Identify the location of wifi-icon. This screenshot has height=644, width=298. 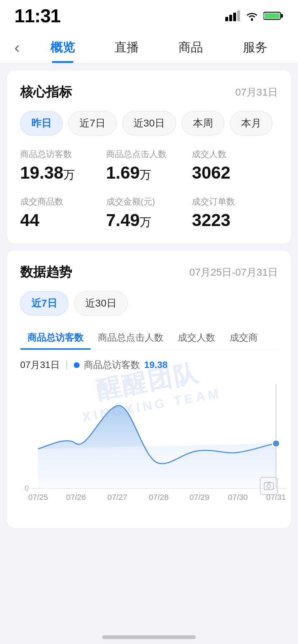
(252, 16).